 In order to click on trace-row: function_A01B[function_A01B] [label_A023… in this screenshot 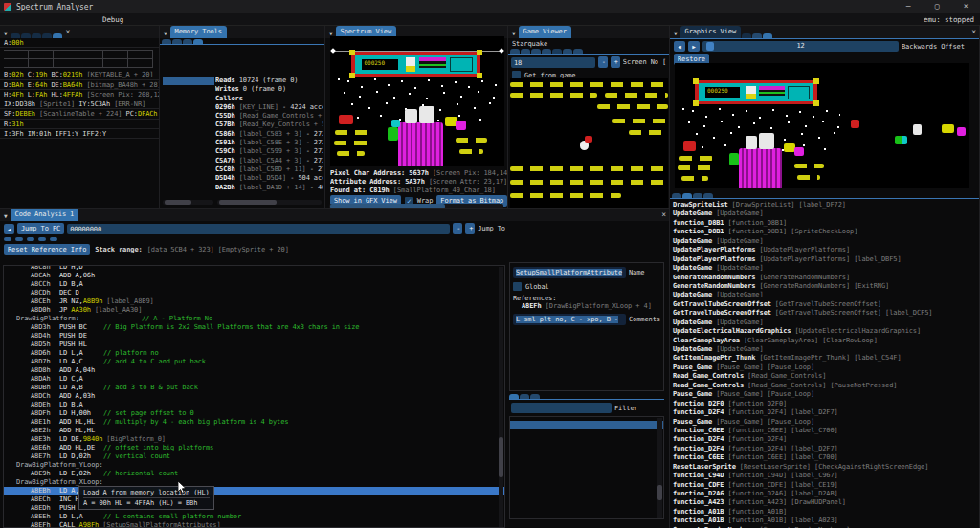, I will do `click(825, 520)`.